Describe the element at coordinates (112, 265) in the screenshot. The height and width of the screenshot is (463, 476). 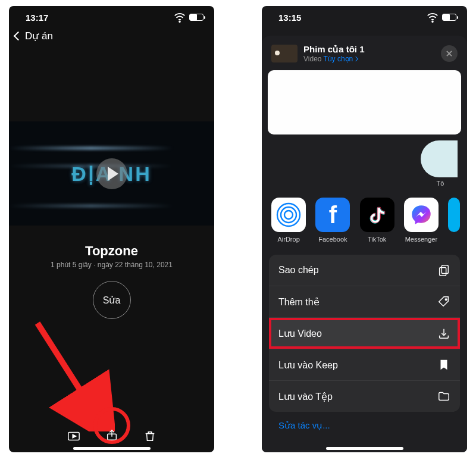
I see `project-subtitle: 1 phút 5 giây · ngày 22 tháng 10, 2021` at that location.